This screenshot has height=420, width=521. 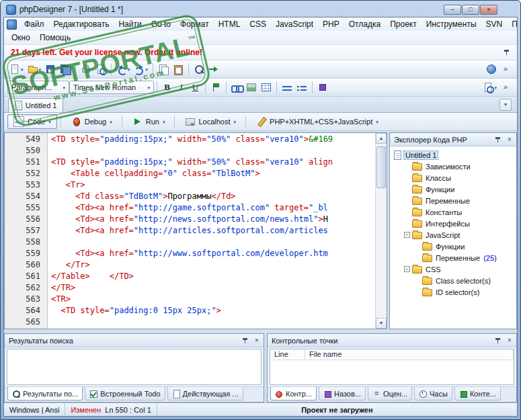 I want to click on menu-item-инструменты: Инструменты, so click(x=452, y=24).